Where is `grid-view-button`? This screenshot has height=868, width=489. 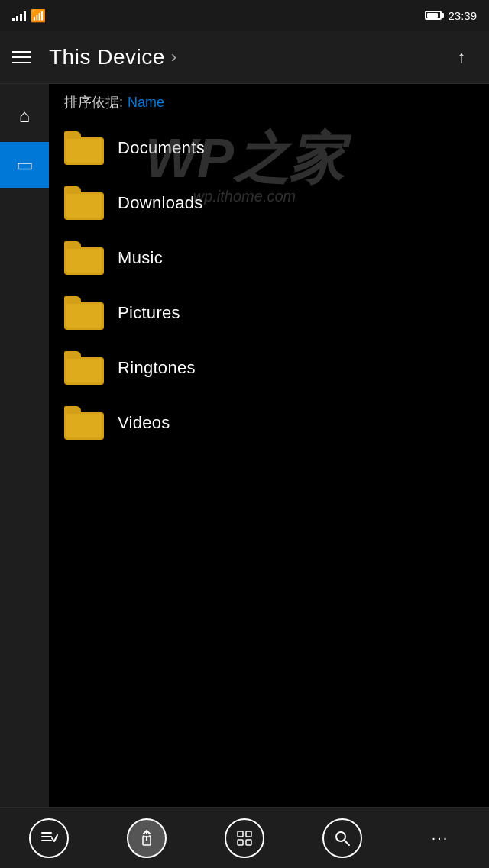 grid-view-button is located at coordinates (244, 838).